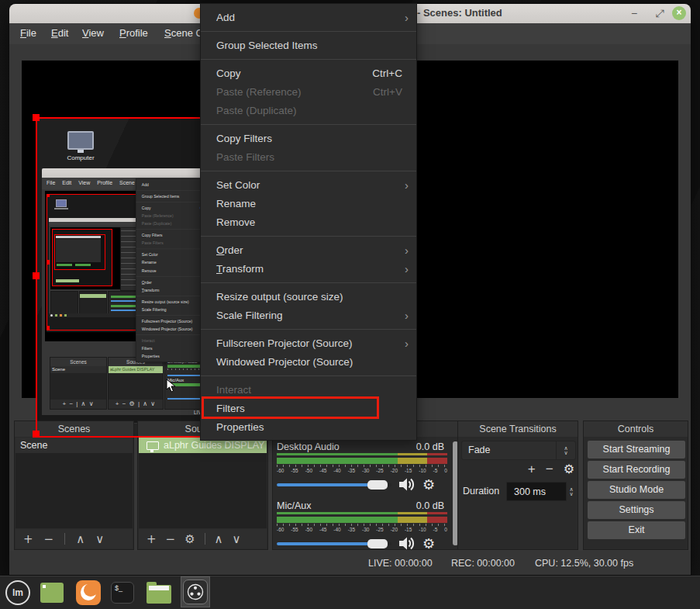 Image resolution: width=700 pixels, height=609 pixels. Describe the element at coordinates (257, 110) in the screenshot. I see `menu-item-label: Paste (Duplicate)` at that location.